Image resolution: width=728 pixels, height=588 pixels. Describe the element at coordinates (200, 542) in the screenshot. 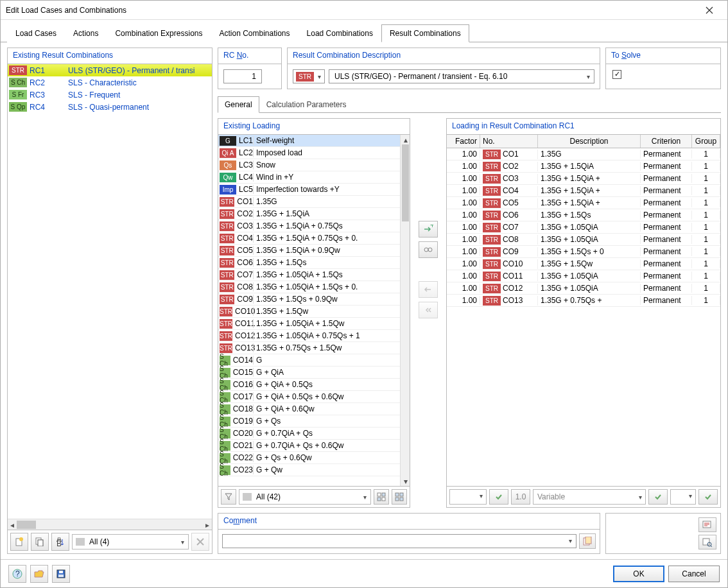

I see `delete-button` at that location.